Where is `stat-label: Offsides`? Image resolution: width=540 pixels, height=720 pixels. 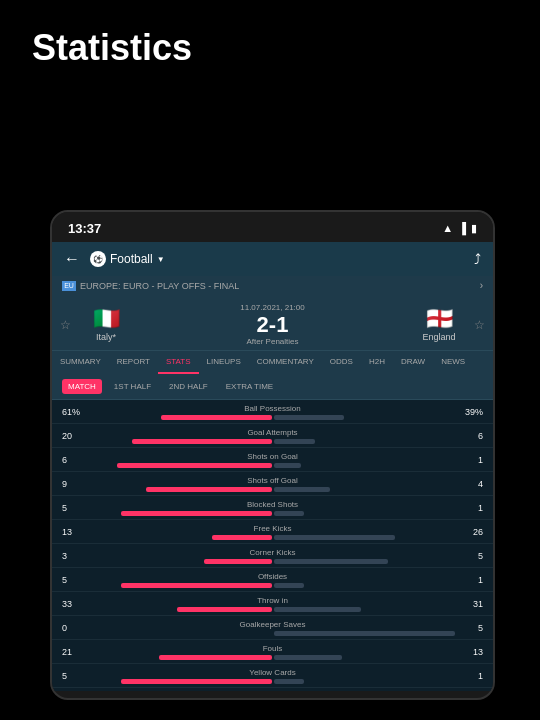 stat-label: Offsides is located at coordinates (272, 576).